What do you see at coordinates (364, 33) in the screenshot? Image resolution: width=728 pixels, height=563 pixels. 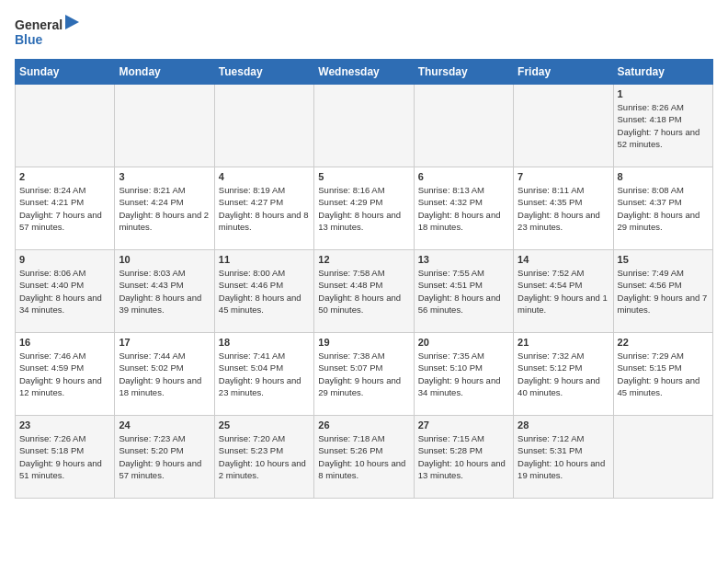 I see `page-header: GeneralBlue` at bounding box center [364, 33].